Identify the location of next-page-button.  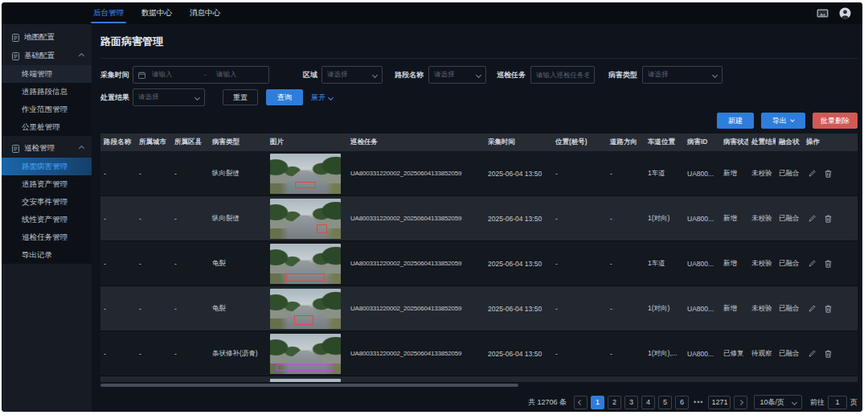
(741, 402).